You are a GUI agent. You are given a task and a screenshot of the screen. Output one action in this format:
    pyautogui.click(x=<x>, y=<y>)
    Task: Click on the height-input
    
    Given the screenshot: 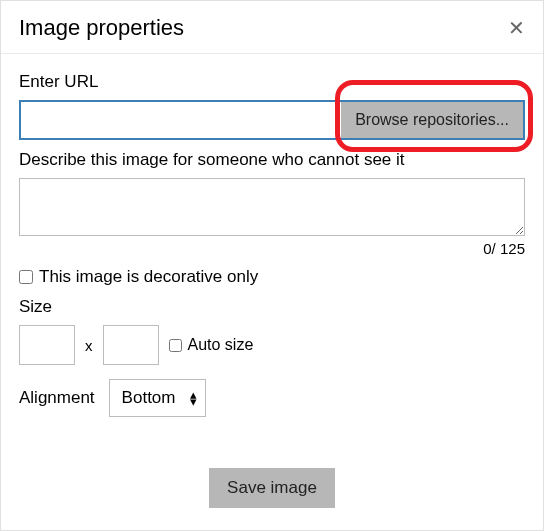 What is the action you would take?
    pyautogui.click(x=131, y=345)
    